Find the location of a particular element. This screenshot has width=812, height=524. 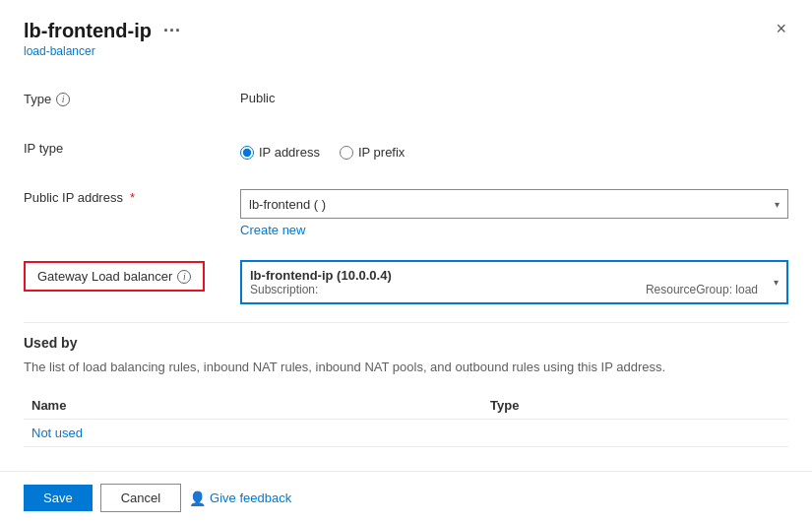

public-ip-dropdown: lb-frontend ( ) ▾ is located at coordinates (514, 204).